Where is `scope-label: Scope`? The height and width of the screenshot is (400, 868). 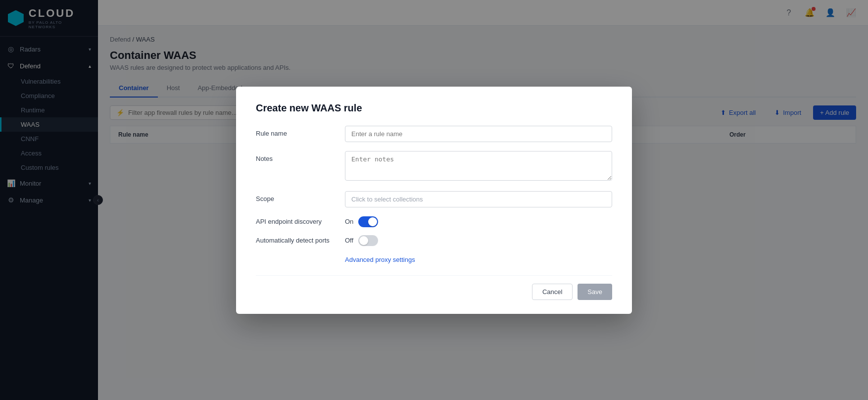 scope-label: Scope is located at coordinates (300, 197).